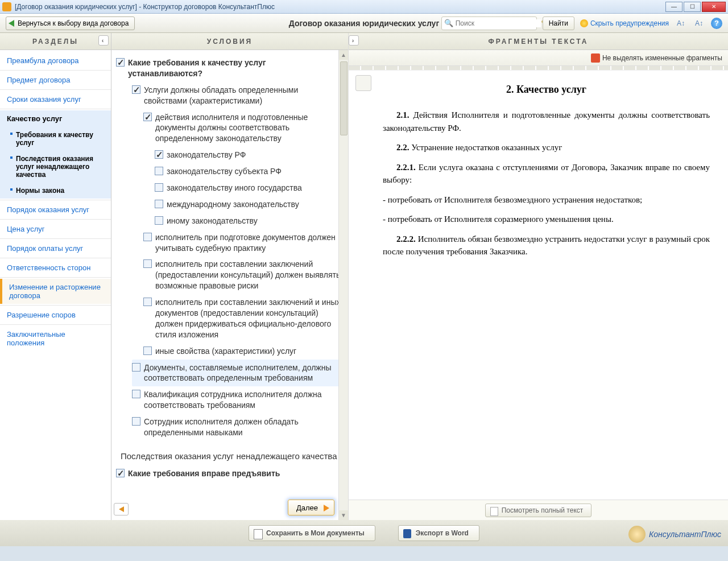 The height and width of the screenshot is (561, 728). What do you see at coordinates (234, 188) in the screenshot?
I see `condition-label: законодательству иного государства` at bounding box center [234, 188].